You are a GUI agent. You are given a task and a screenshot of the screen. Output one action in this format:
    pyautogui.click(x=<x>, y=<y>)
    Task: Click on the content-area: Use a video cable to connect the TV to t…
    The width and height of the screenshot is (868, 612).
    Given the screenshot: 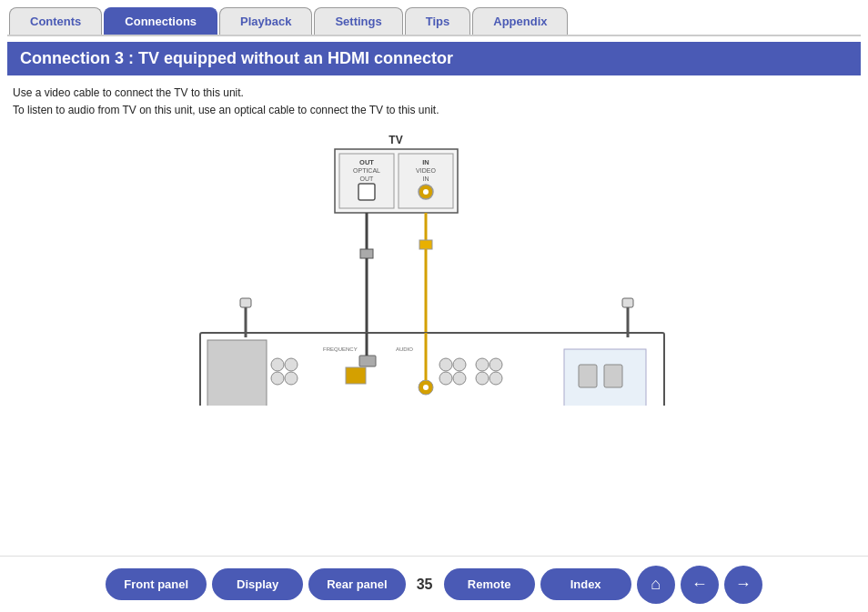 What is the action you would take?
    pyautogui.click(x=434, y=97)
    